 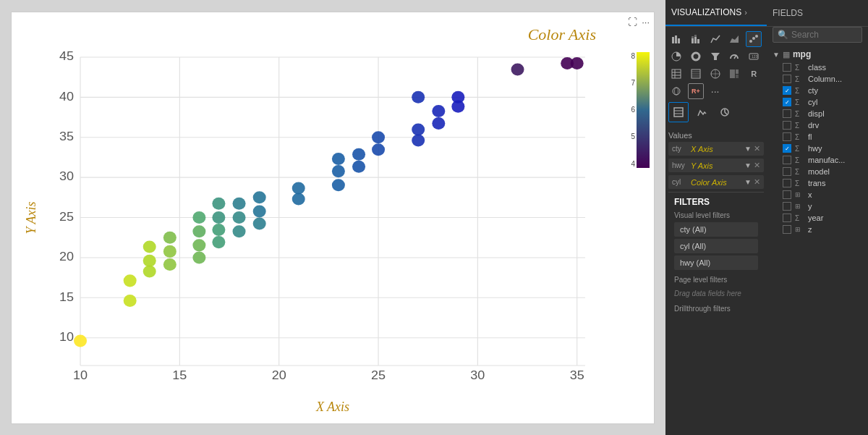 What do you see at coordinates (676, 74) in the screenshot?
I see `viz-icon-table` at bounding box center [676, 74].